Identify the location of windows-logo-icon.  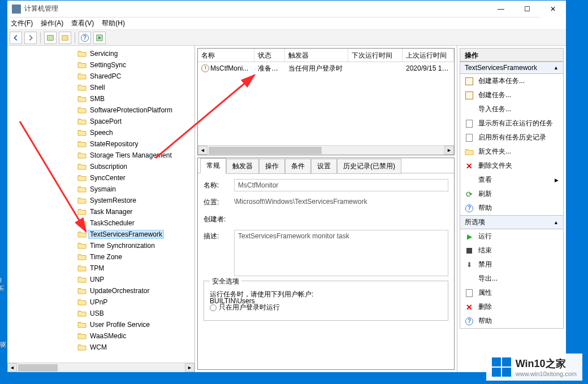
(501, 367).